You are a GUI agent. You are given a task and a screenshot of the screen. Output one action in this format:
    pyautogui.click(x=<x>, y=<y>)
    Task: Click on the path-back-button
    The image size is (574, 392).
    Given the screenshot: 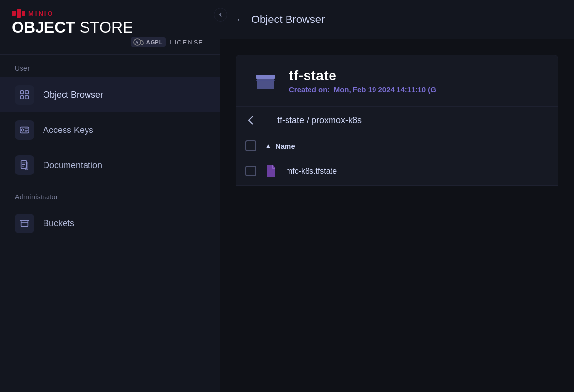 What is the action you would take?
    pyautogui.click(x=251, y=120)
    